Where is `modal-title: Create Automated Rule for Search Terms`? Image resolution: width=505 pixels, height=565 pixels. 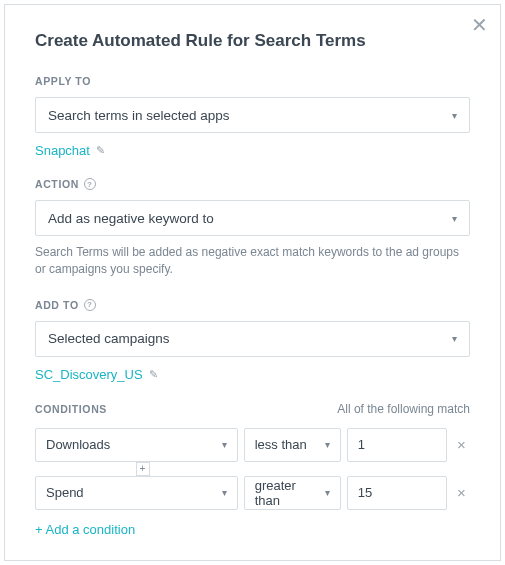 modal-title: Create Automated Rule for Search Terms is located at coordinates (252, 41).